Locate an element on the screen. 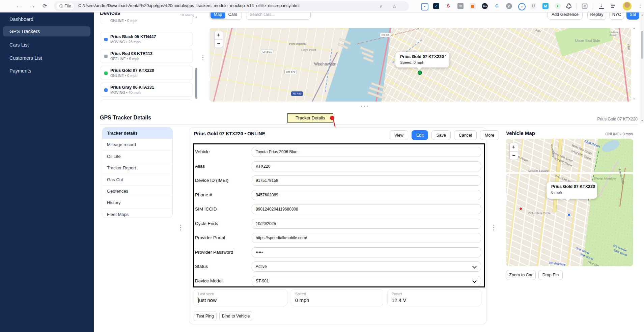 This screenshot has width=644, height=332. extension-icon: ✓ is located at coordinates (436, 6).